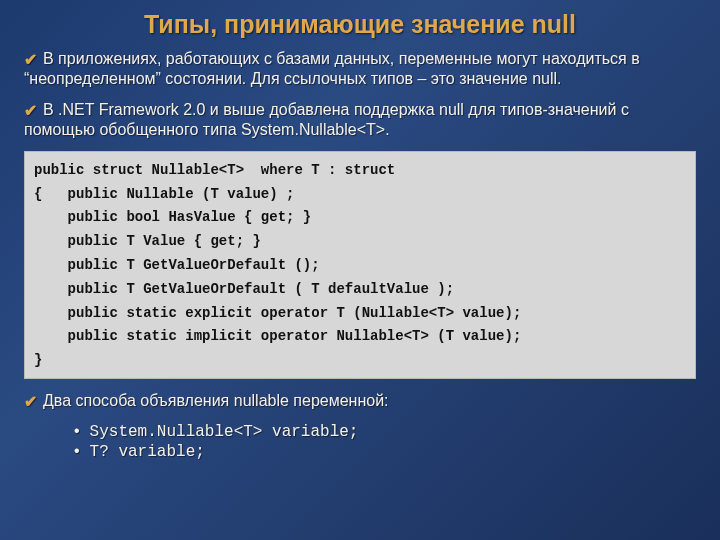  What do you see at coordinates (172, 217) in the screenshot?
I see `code-line: public bool HasValue { get; }` at bounding box center [172, 217].